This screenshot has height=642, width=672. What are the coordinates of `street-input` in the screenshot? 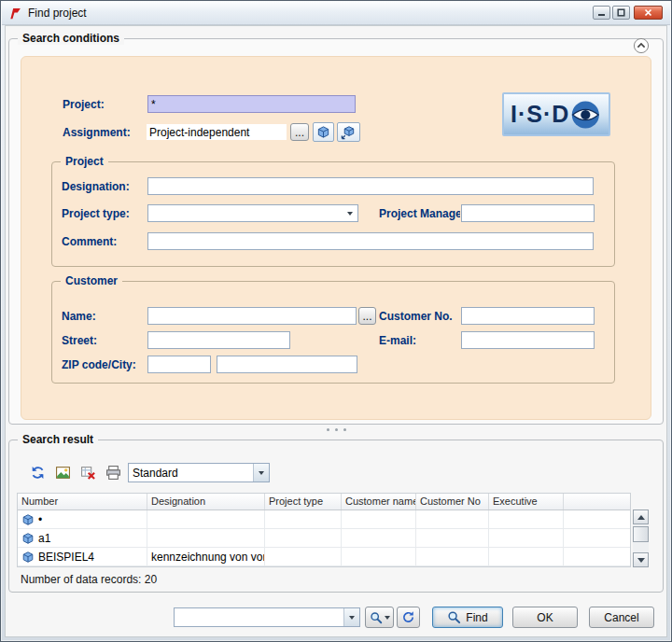 It's located at (218, 340).